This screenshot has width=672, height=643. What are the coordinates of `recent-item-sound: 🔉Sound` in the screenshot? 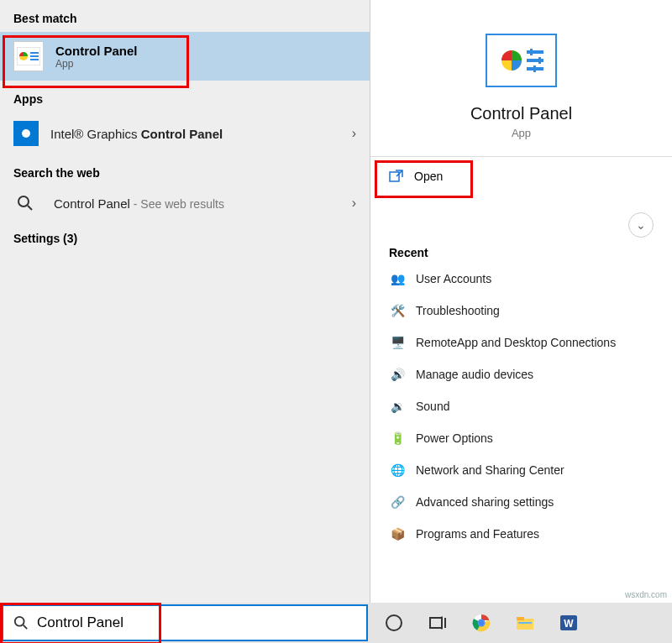 It's located at (521, 406).